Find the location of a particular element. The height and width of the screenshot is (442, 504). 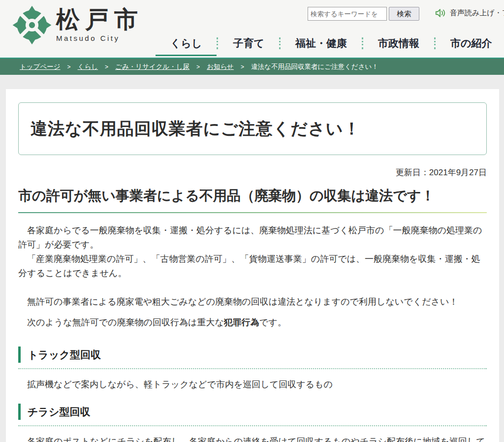

logo-text-block: 松戸市 Matsudo City is located at coordinates (99, 25).